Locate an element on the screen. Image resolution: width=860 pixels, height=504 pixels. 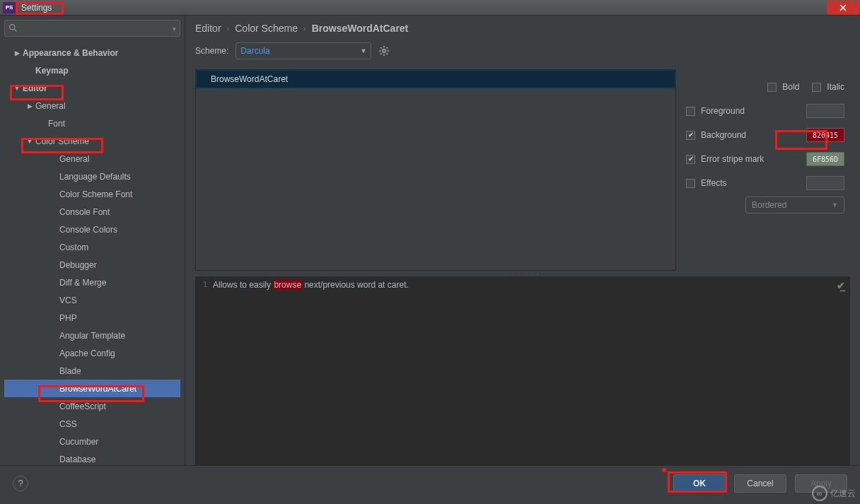
close-icon is located at coordinates (843, 8).